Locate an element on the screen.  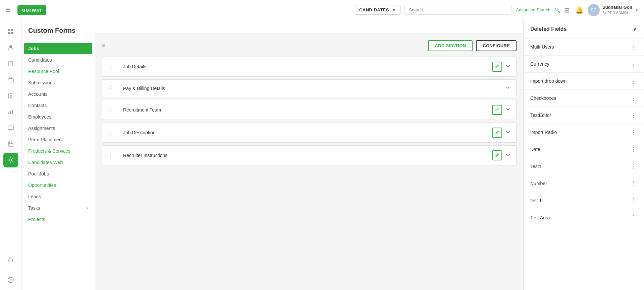
deleted-field-label: Date is located at coordinates (535, 149).